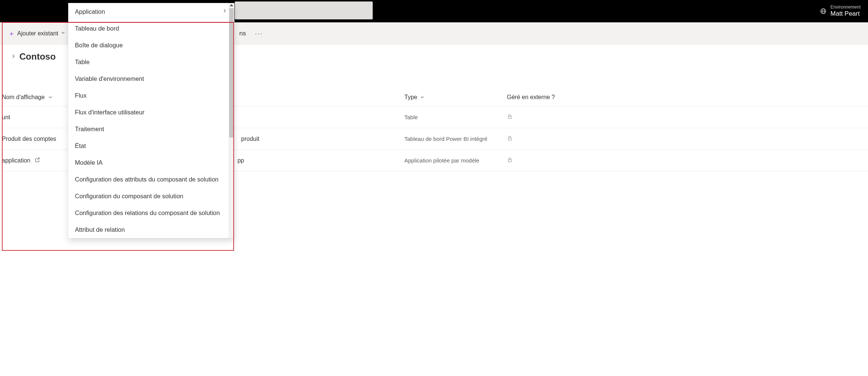 The height and width of the screenshot is (376, 868). What do you see at coordinates (231, 73) in the screenshot?
I see `scroll-thumb` at bounding box center [231, 73].